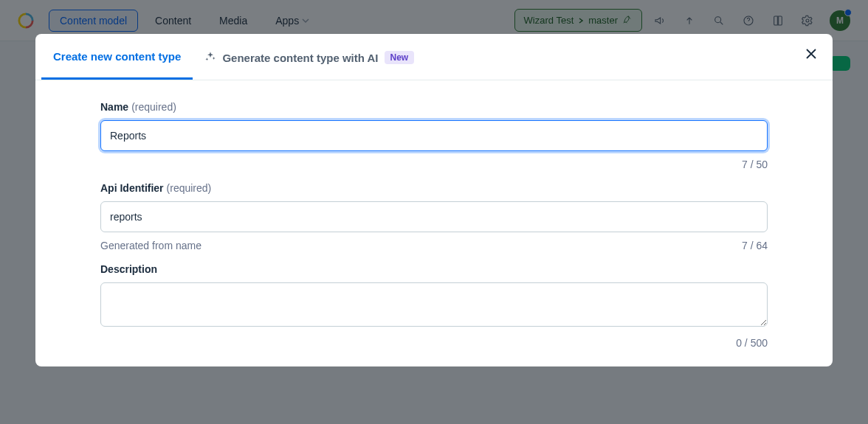  I want to click on tab-create-label: Create new content type, so click(117, 56).